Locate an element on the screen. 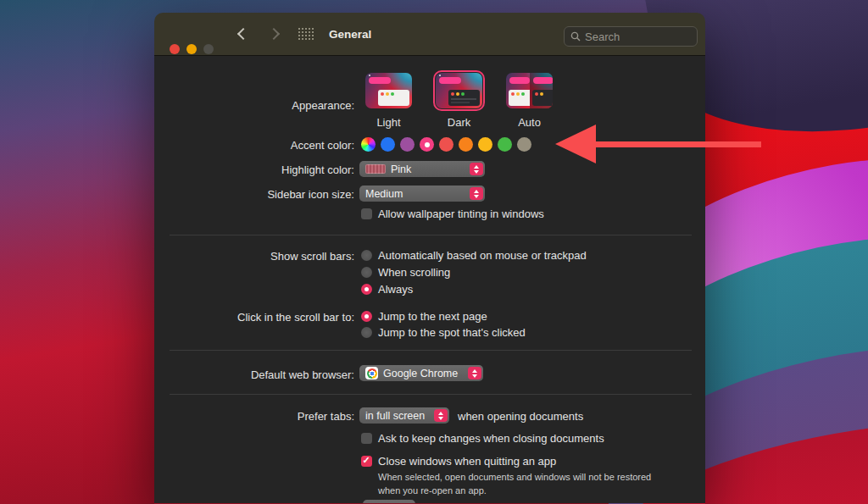  appearance-option-label: Dark is located at coordinates (459, 122).